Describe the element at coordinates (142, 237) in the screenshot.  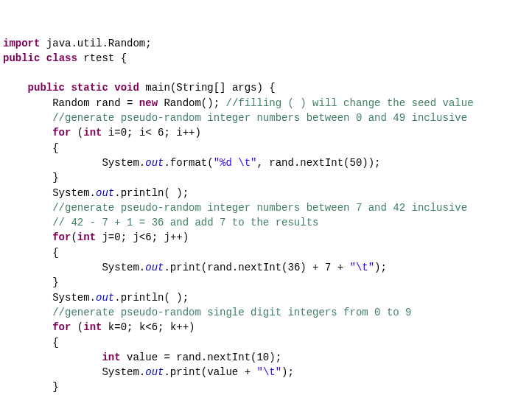
I see `for-j-cond: j=0; j<6; j++)` at that location.